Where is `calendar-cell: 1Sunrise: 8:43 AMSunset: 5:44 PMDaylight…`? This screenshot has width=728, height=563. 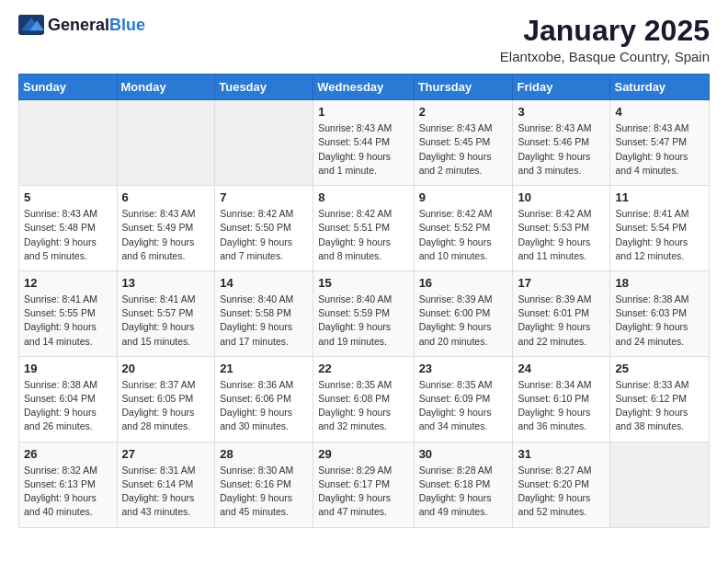
calendar-cell: 1Sunrise: 8:43 AMSunset: 5:44 PMDaylight… is located at coordinates (364, 144).